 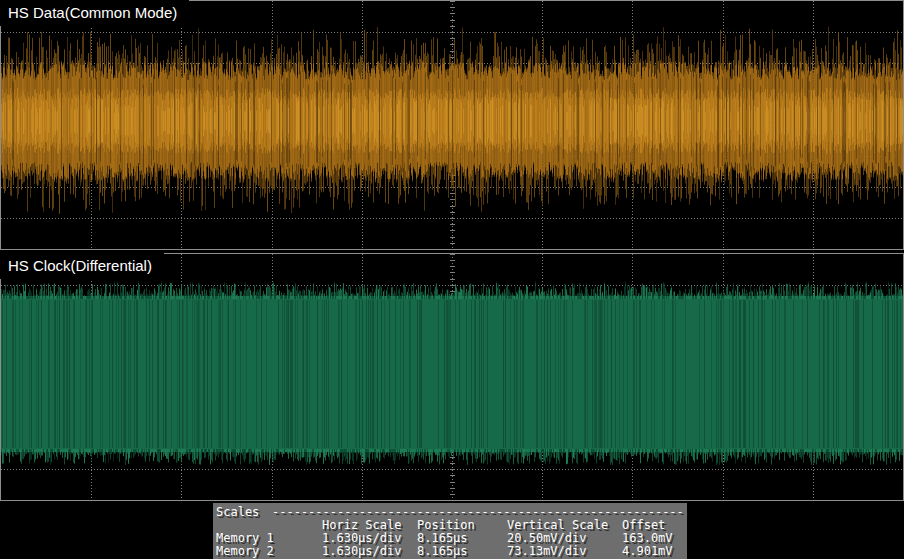 I want to click on memory-2-offset: 4.901mV, so click(x=648, y=552).